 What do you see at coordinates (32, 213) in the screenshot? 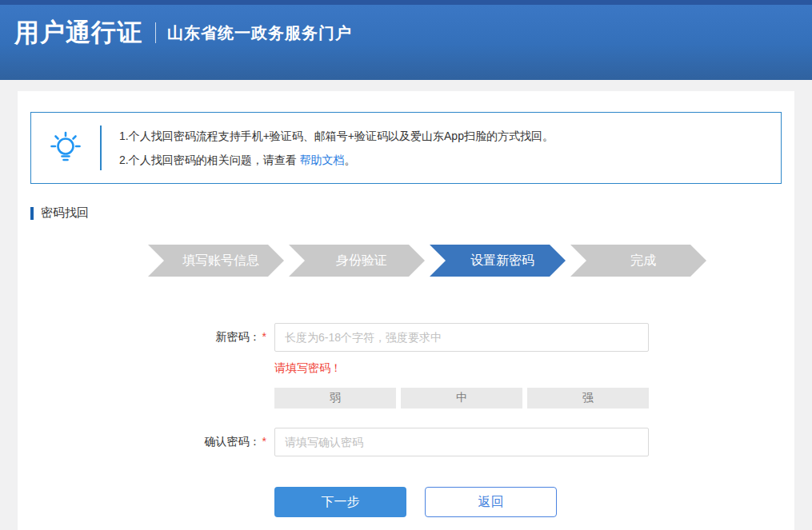
I see `section-title-bar` at bounding box center [32, 213].